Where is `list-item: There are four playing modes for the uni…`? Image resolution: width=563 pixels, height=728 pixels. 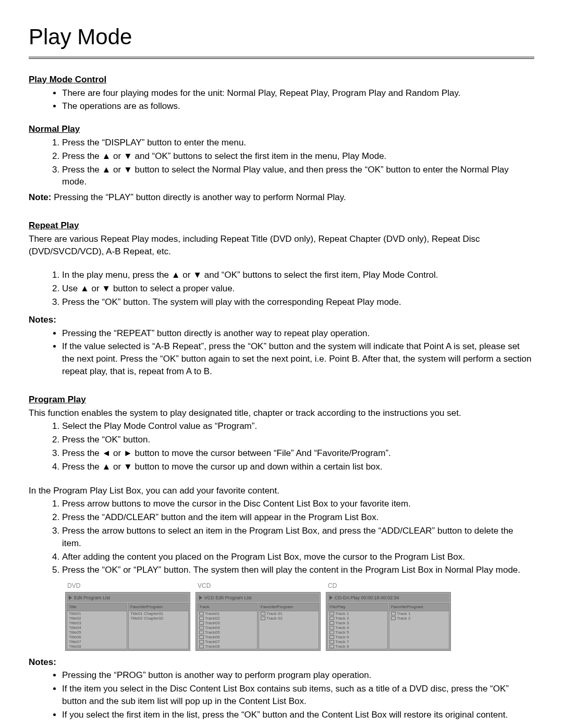
list-item: There are four playing modes for the uni… is located at coordinates (298, 93).